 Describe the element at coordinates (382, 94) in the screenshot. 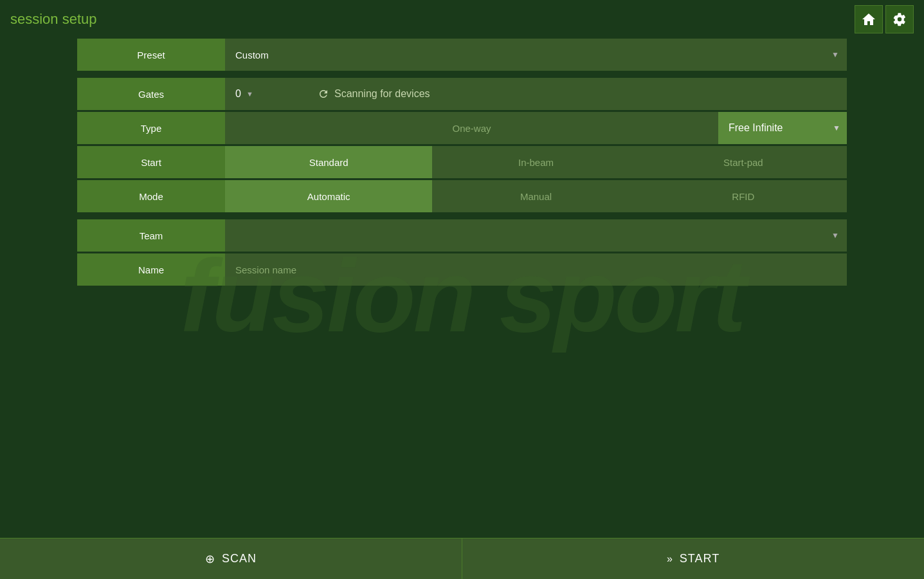

I see `scanning-text: Scanning for devices` at that location.